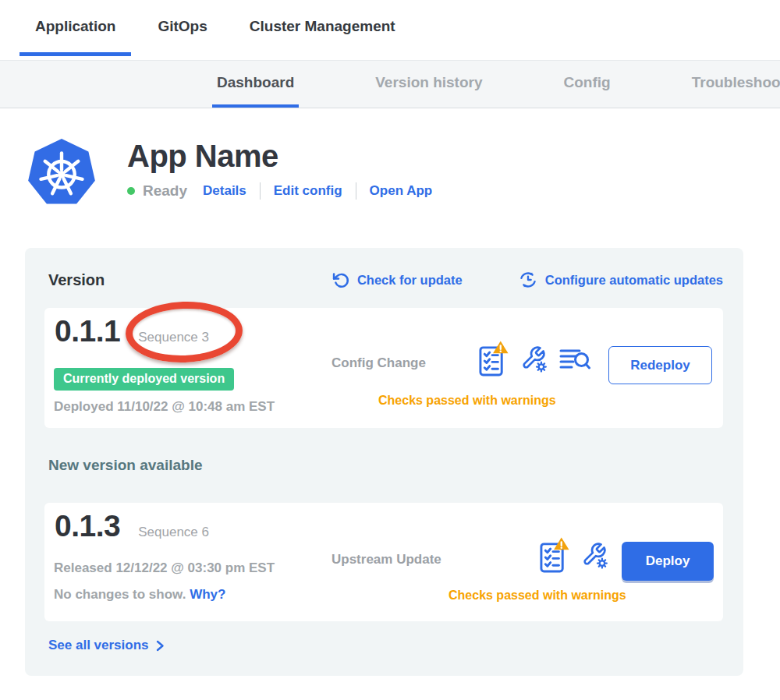 The image size is (780, 700). Describe the element at coordinates (379, 363) in the screenshot. I see `current-source-label: Config Change` at that location.